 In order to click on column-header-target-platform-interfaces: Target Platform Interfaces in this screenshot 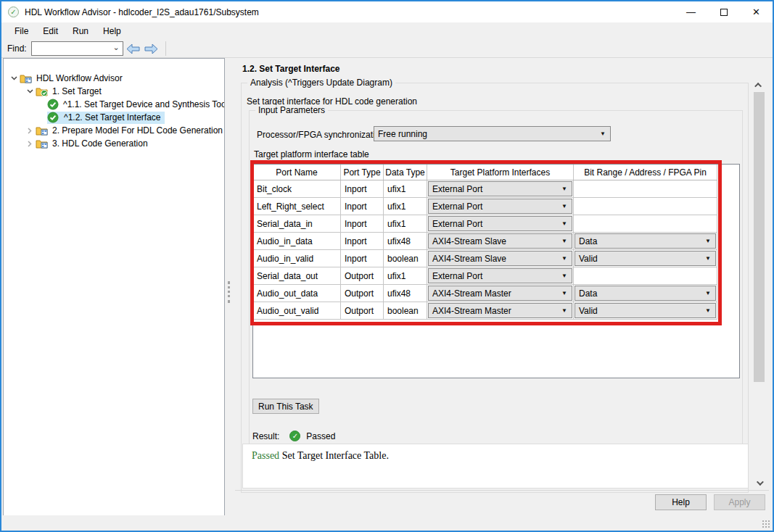, I will do `click(501, 173)`.